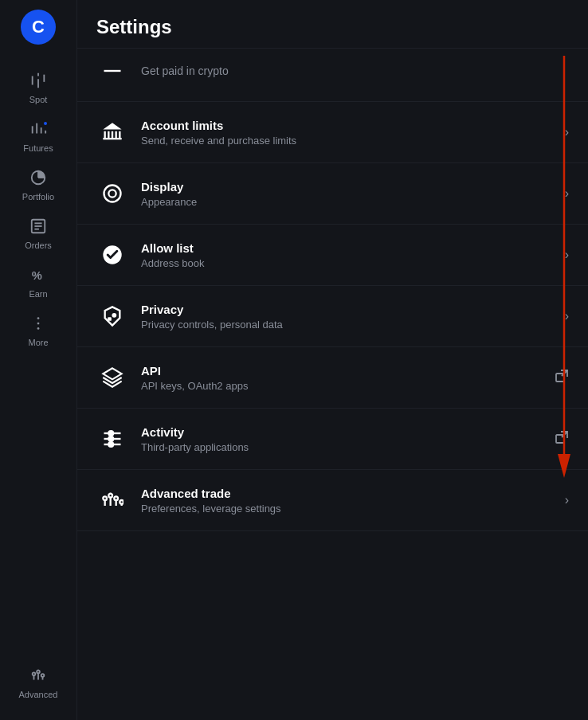  I want to click on sidebar-item-spot: Spot, so click(38, 88).